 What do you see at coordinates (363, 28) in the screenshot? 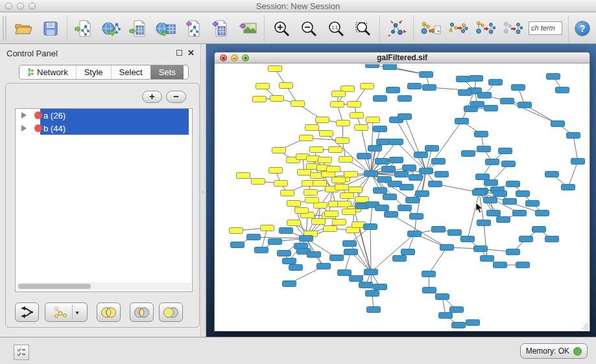
I see `zoom-selected-button` at bounding box center [363, 28].